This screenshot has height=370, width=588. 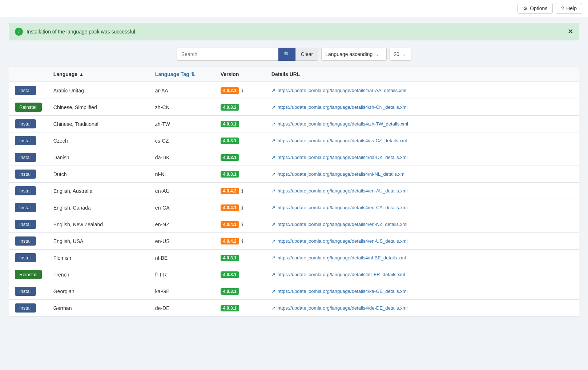 I want to click on language-tag: en-US, so click(x=182, y=241).